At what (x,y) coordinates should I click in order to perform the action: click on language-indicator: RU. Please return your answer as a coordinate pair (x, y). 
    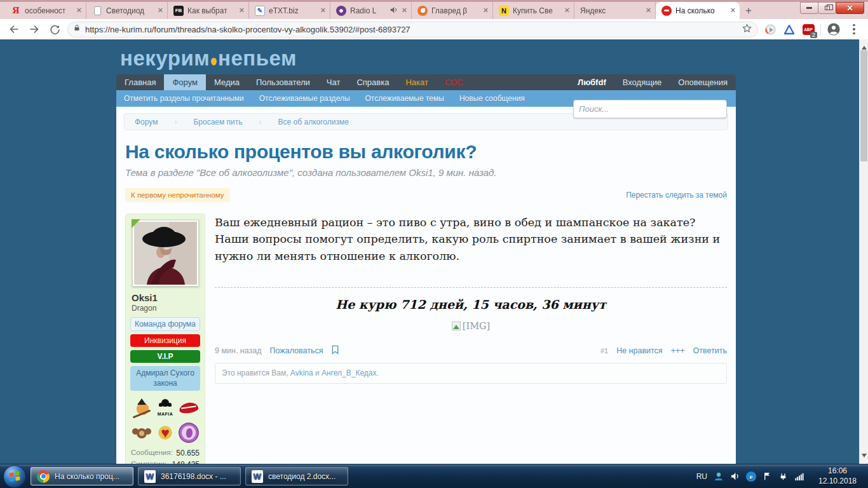
    Looking at the image, I should click on (702, 477).